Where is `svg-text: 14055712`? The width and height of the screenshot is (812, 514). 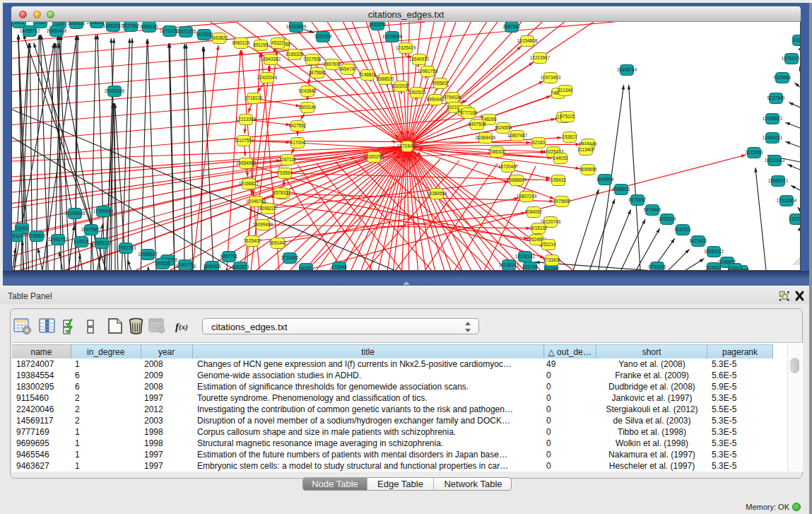
svg-text: 14055712 is located at coordinates (30, 31).